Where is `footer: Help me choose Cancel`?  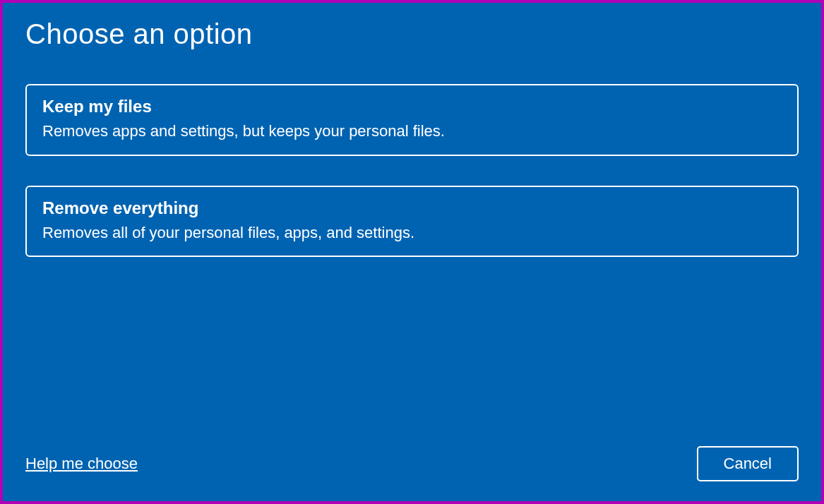 footer: Help me choose Cancel is located at coordinates (412, 464).